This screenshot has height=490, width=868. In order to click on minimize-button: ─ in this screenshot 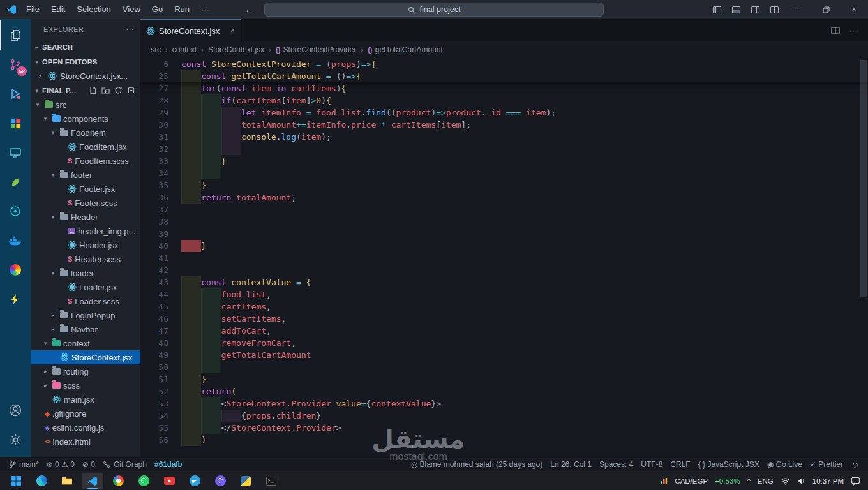, I will do `click(798, 10)`.